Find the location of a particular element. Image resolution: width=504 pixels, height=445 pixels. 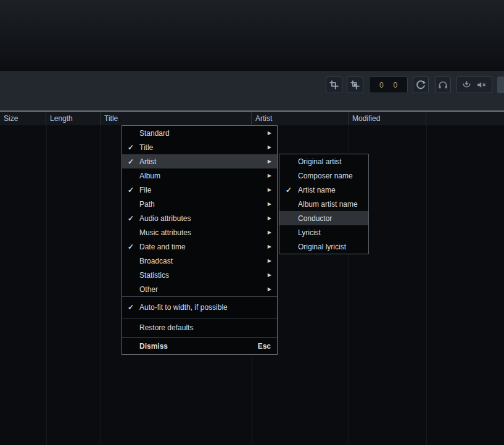

menu-shortcut-label: Esc is located at coordinates (264, 346).